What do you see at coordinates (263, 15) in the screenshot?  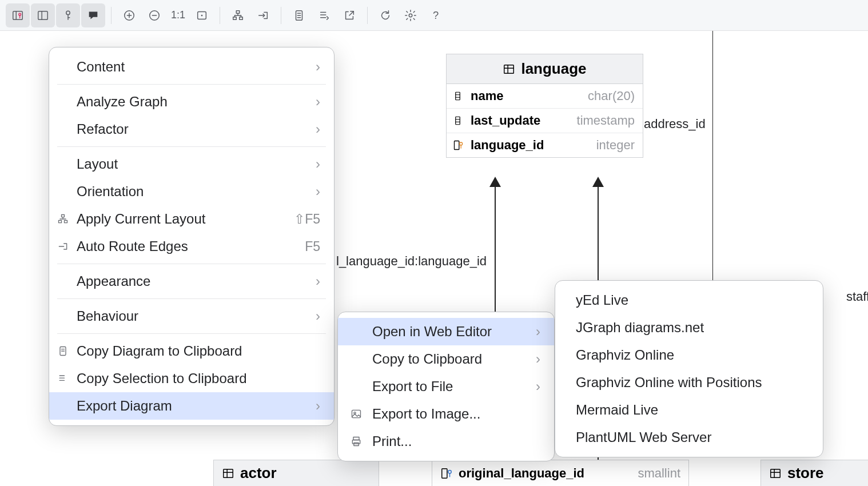 I see `route-edges-icon` at bounding box center [263, 15].